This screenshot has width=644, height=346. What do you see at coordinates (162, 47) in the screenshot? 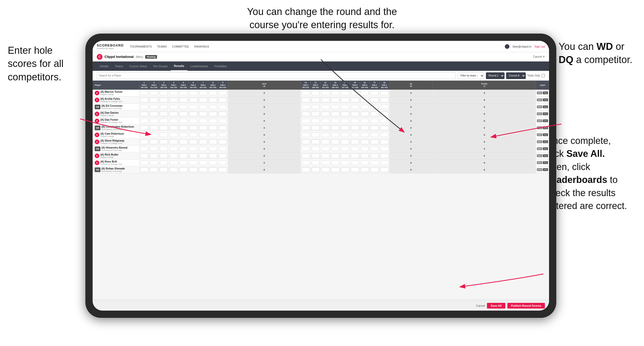
I see `nav-teams: TEAMS` at bounding box center [162, 47].